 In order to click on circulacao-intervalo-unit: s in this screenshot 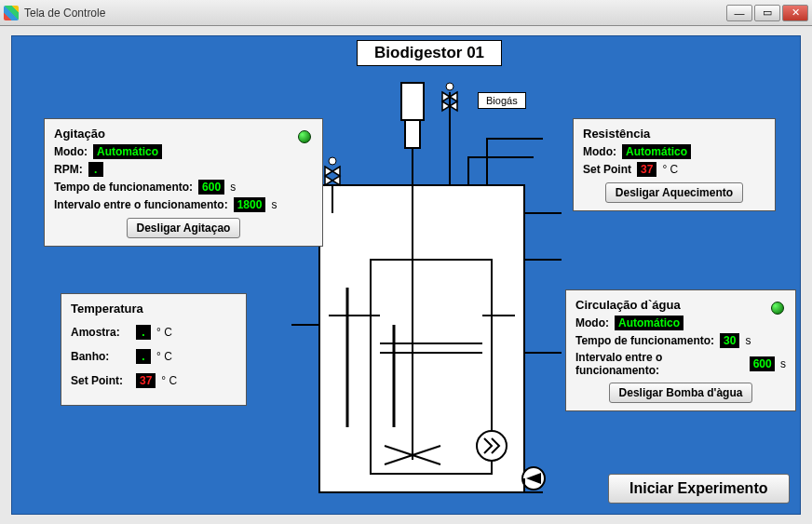, I will do `click(783, 364)`.